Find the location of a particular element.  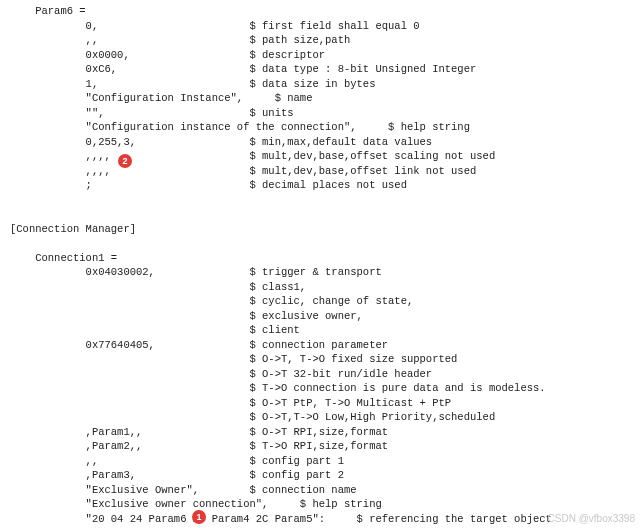

code-line: $ T->O connection is pure data and is mo… is located at coordinates (322, 388).